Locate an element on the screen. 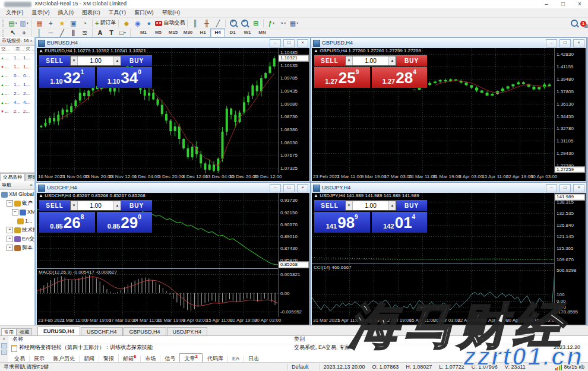  chart-window-titlebar: USDJPY,H4–□× is located at coordinates (449, 188).